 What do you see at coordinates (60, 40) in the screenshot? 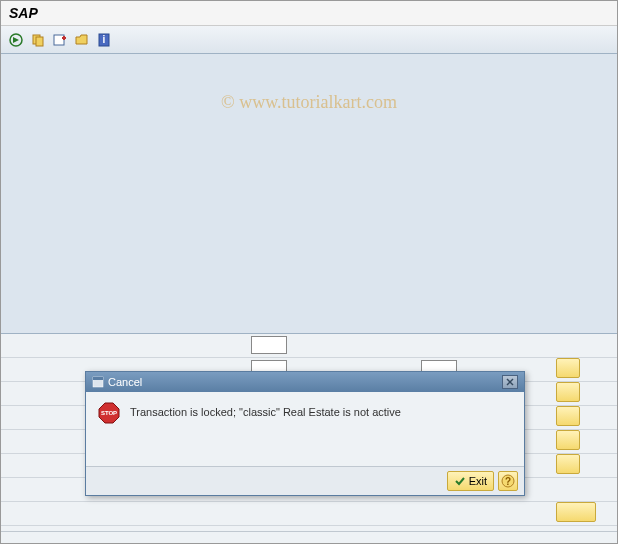
I see `create-icon` at bounding box center [60, 40].